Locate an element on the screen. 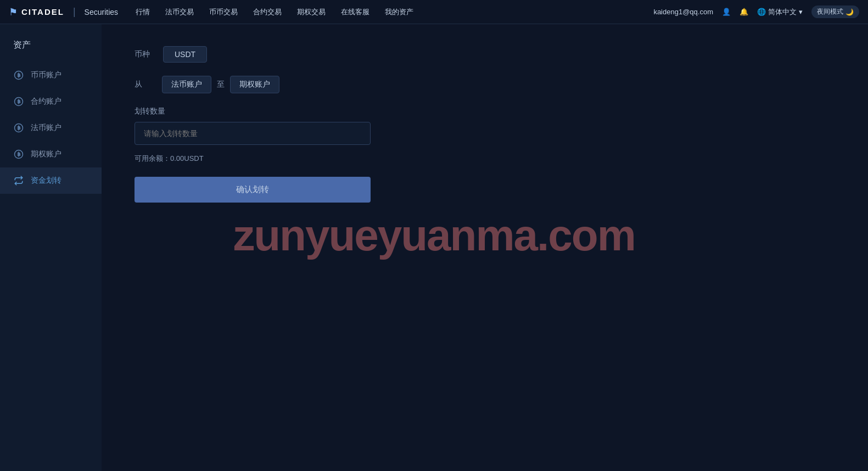 The image size is (868, 471). available-balance: 可用余额：0.00USDT is located at coordinates (327, 159).